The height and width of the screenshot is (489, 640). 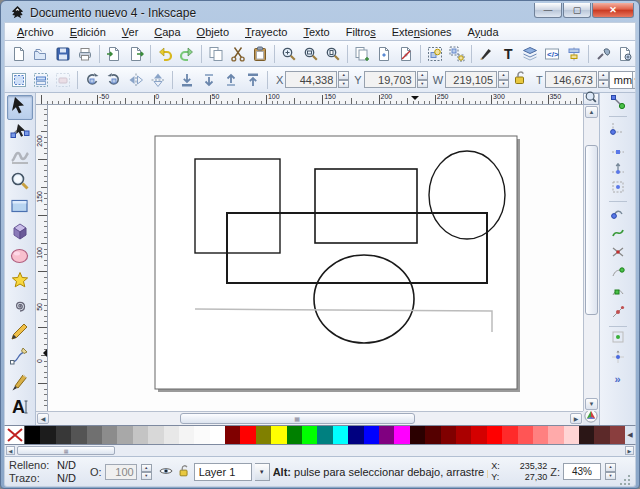 What do you see at coordinates (576, 418) in the screenshot?
I see `scroll-right-icon: ▶` at bounding box center [576, 418].